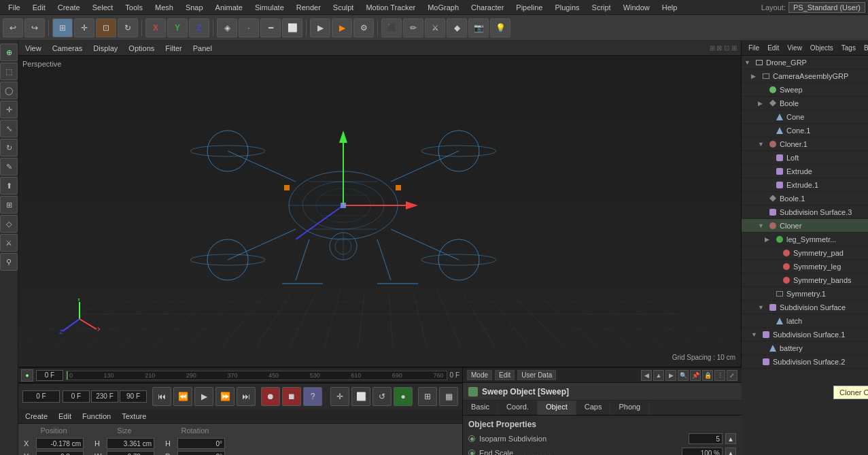 The image size is (868, 455). What do you see at coordinates (805, 335) in the screenshot?
I see `obj-row-subdiv1: ▼ Subdivision Surface.1 ○ ○` at bounding box center [805, 335].